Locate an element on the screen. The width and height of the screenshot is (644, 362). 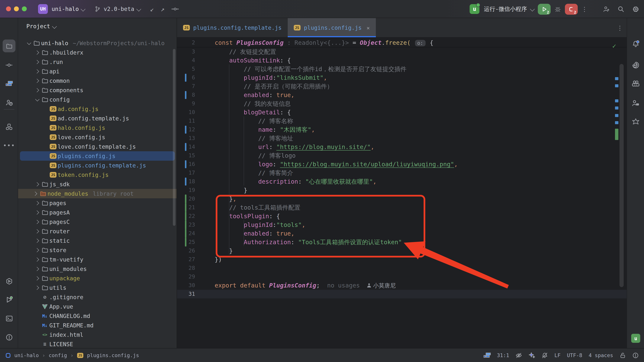
services-button is located at coordinates (9, 281).